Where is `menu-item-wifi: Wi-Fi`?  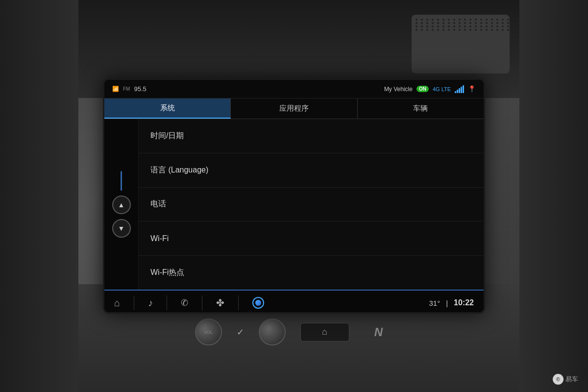 menu-item-wifi: Wi-Fi is located at coordinates (311, 239).